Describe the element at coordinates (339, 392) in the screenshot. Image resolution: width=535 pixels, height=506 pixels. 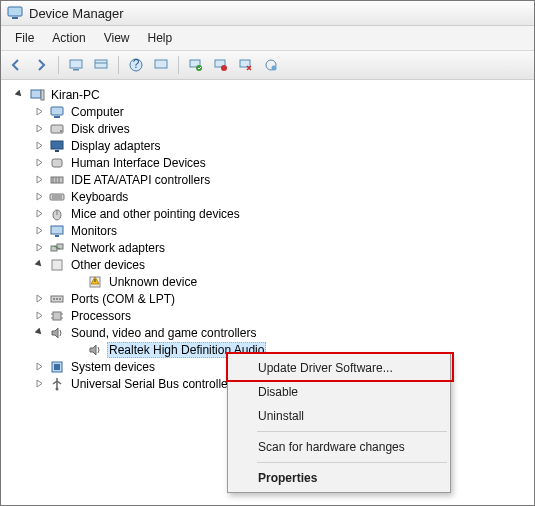
I see `context-menu-item: Disable` at that location.